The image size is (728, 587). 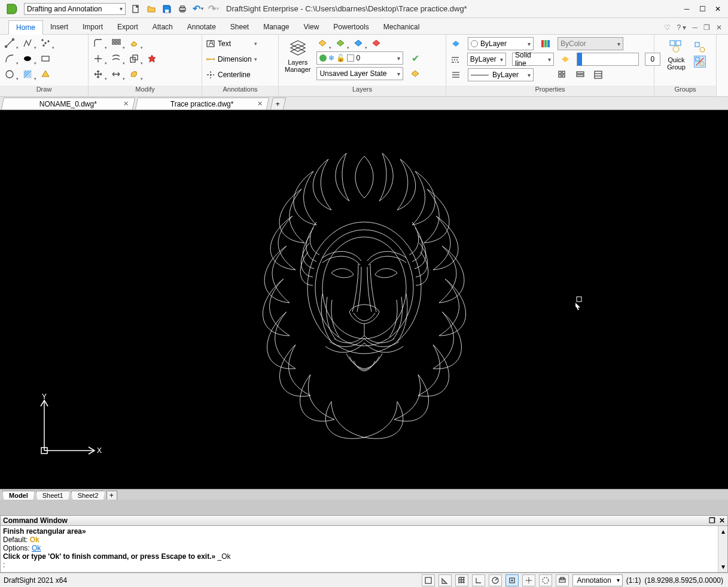 What do you see at coordinates (93, 28) in the screenshot?
I see `ribbon-tab-import: Import` at bounding box center [93, 28].